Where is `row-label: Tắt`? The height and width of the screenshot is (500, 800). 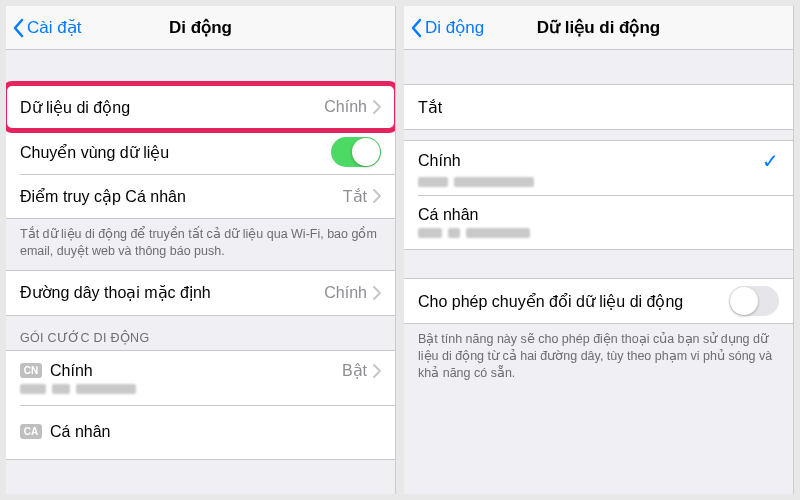 row-label: Tắt is located at coordinates (598, 108).